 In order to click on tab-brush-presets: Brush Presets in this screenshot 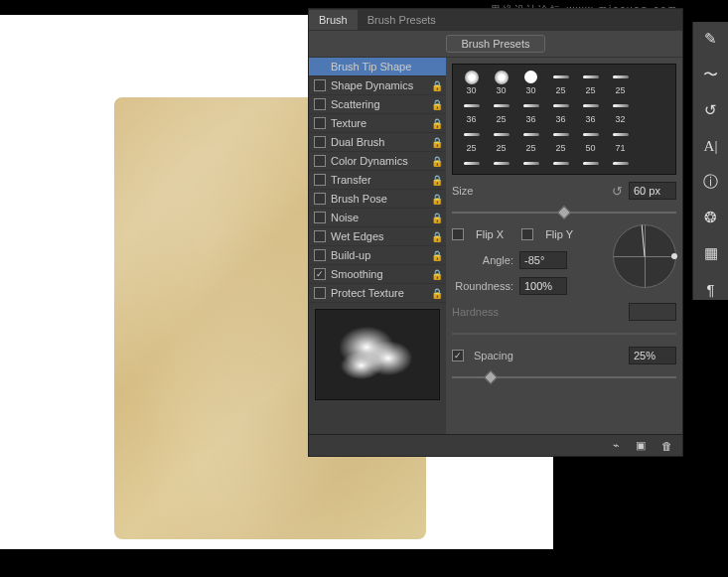, I will do `click(401, 20)`.